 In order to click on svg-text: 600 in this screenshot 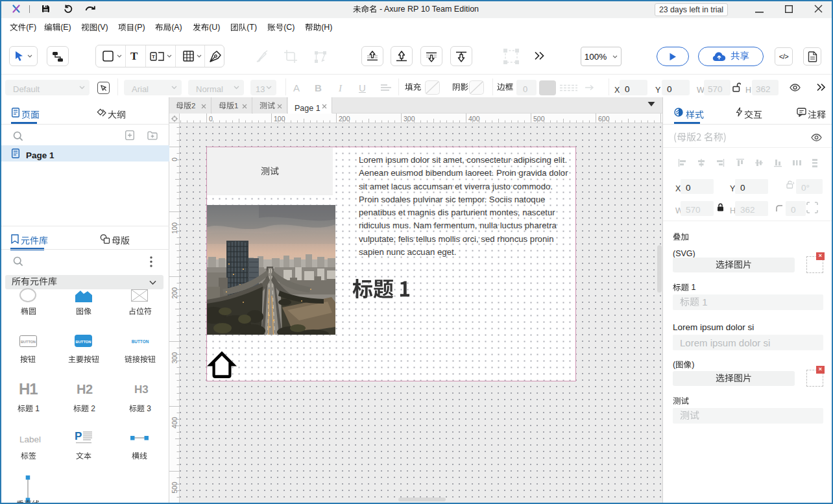, I will do `click(604, 119)`.